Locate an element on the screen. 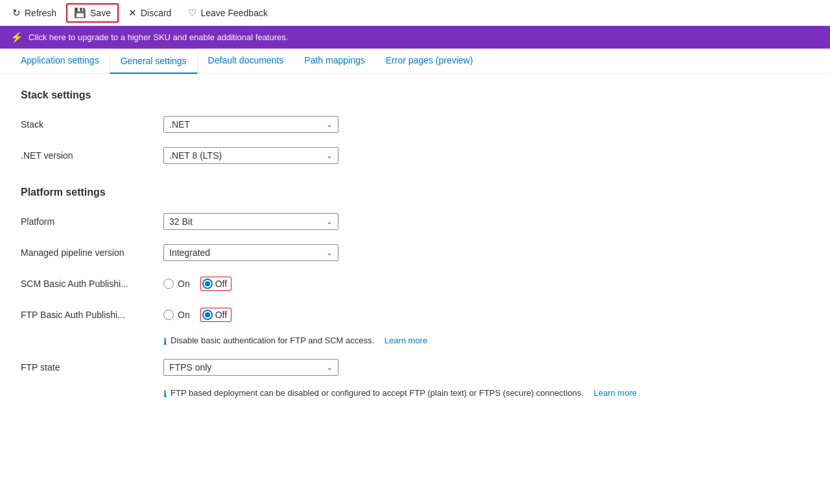 This screenshot has height=504, width=830. discard-button: ✕ Discard is located at coordinates (150, 13).